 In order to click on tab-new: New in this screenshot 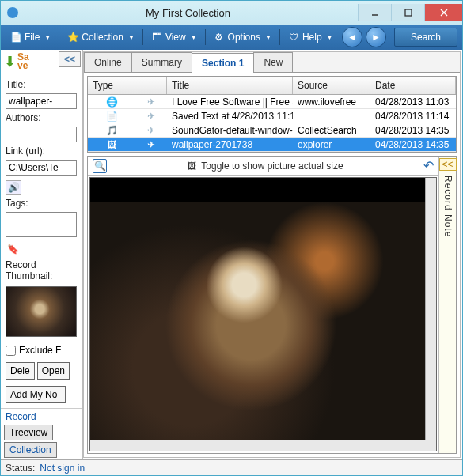, I will do `click(273, 62)`.